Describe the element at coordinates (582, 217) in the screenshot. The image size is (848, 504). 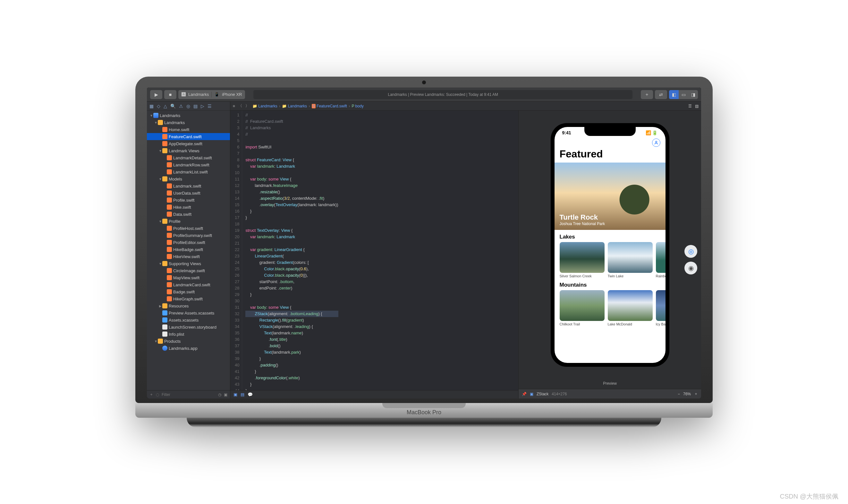
I see `hero-title: Turtle Rock` at that location.